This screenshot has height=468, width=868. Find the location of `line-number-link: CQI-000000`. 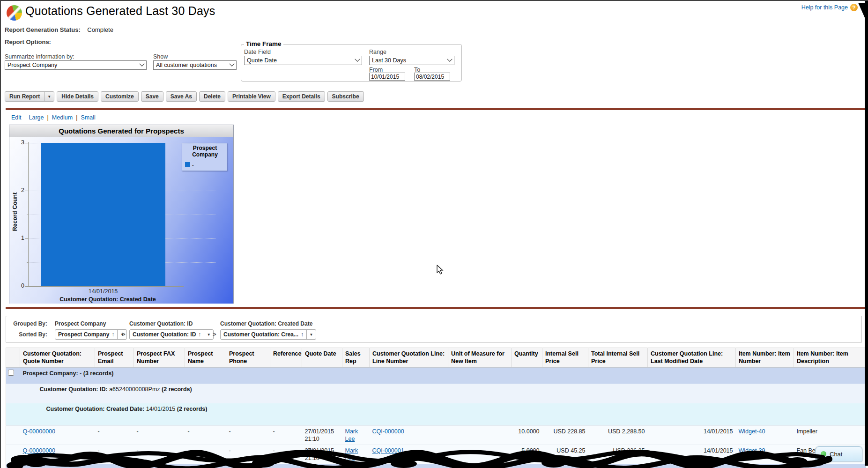

line-number-link: CQI-000000 is located at coordinates (388, 431).